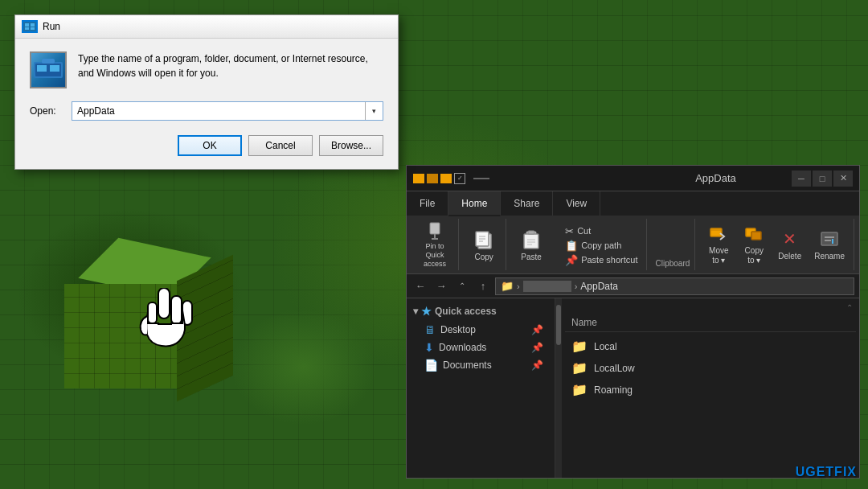 The width and height of the screenshot is (868, 489). Describe the element at coordinates (579, 368) in the screenshot. I see `folder-icon-locallow: 📁` at that location.